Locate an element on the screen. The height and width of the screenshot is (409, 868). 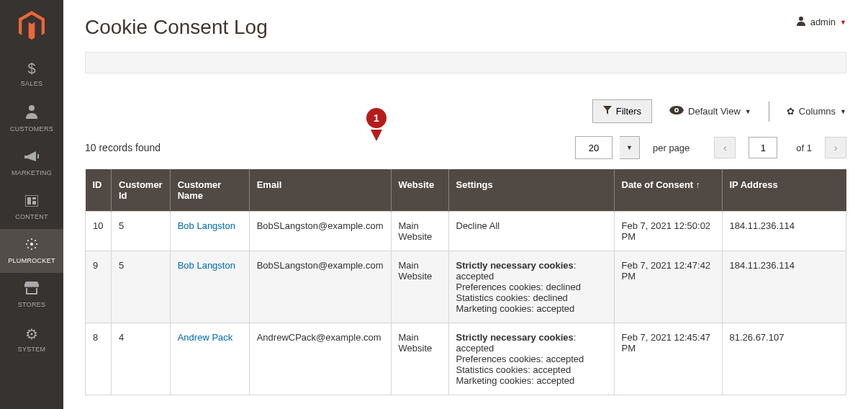
default-view-label: Default View is located at coordinates (714, 111).